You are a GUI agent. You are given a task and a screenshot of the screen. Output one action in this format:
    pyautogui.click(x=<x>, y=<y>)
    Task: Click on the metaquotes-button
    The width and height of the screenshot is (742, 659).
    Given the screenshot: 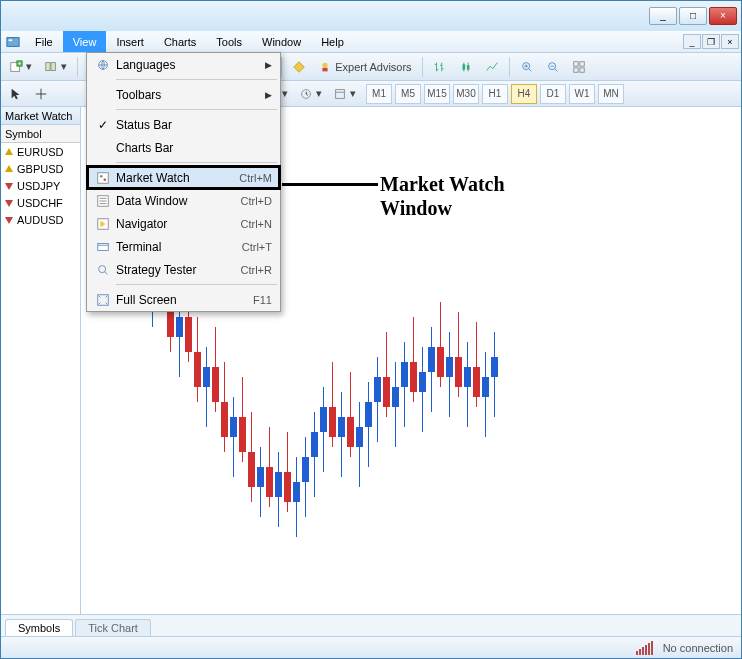 What is the action you would take?
    pyautogui.click(x=299, y=67)
    